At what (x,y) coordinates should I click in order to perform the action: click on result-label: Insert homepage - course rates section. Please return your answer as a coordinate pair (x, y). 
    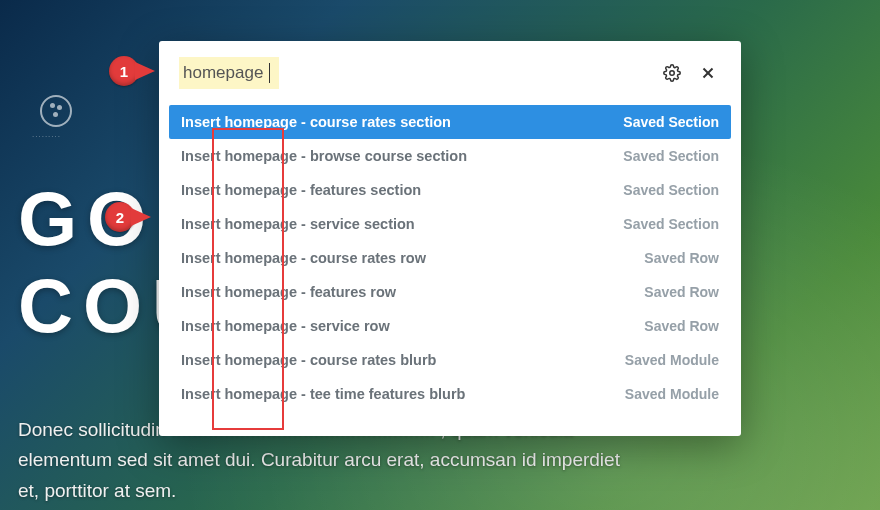
    Looking at the image, I should click on (316, 122).